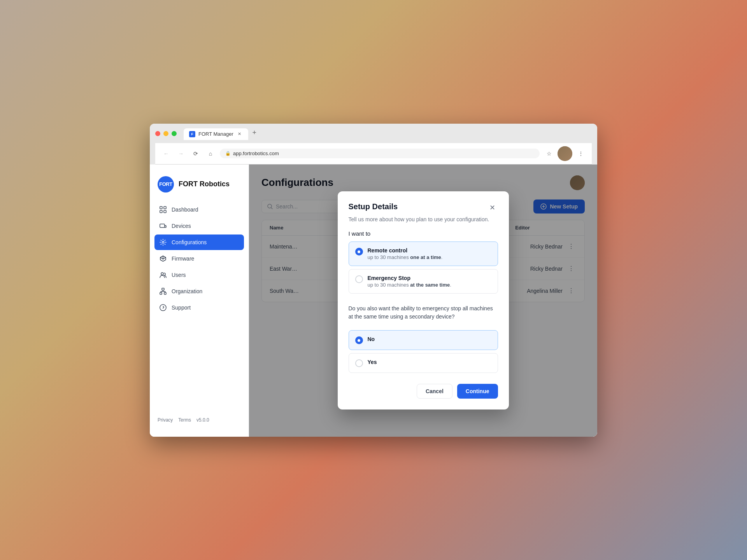 The image size is (747, 560). What do you see at coordinates (359, 363) in the screenshot?
I see `radio-btn-yes` at bounding box center [359, 363].